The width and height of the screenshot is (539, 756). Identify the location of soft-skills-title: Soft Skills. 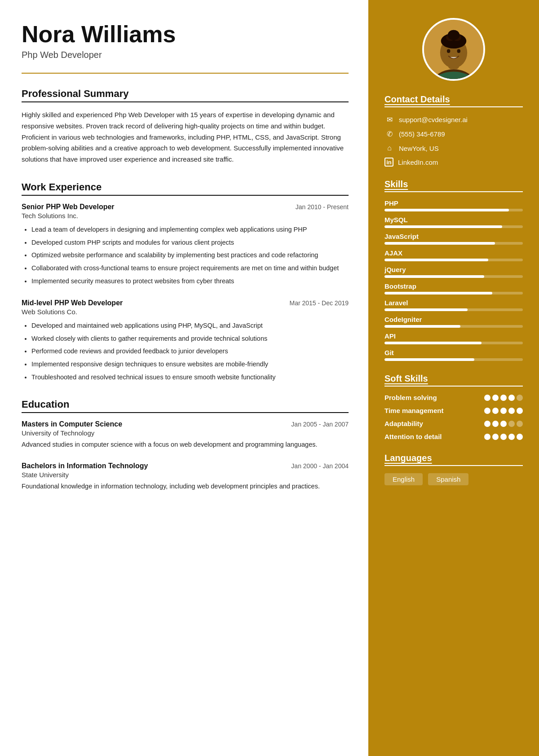
(454, 380).